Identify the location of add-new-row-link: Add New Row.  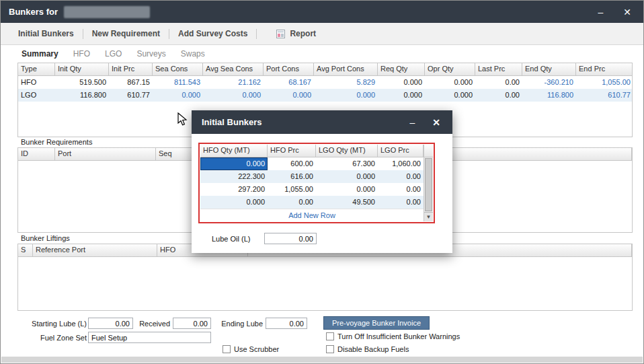
(312, 215).